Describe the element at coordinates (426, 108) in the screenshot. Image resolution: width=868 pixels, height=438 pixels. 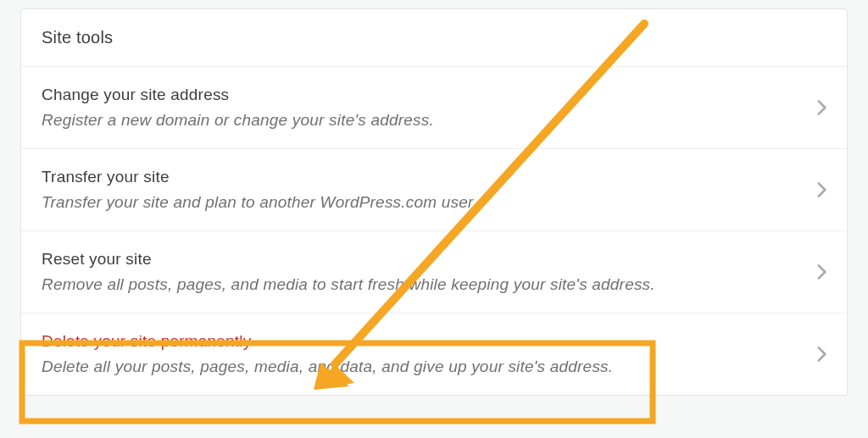
I see `row-text: Change your site address Register a new …` at that location.